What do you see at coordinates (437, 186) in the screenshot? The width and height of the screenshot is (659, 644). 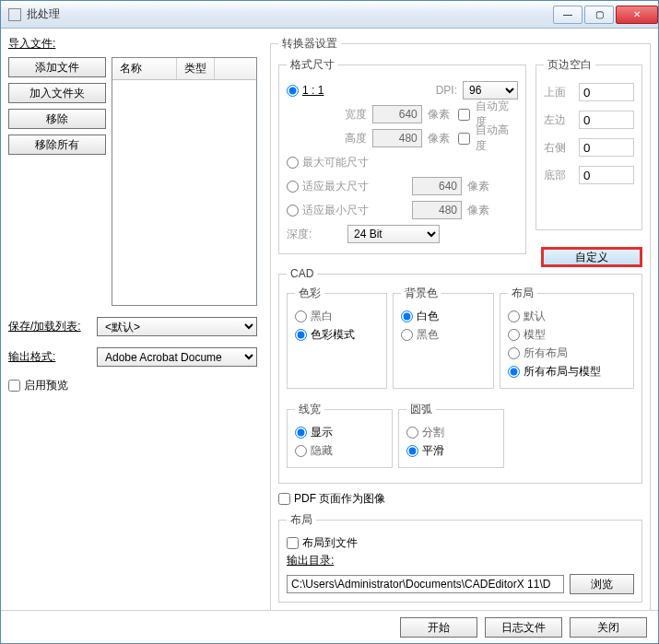 I see `fit-max-input` at bounding box center [437, 186].